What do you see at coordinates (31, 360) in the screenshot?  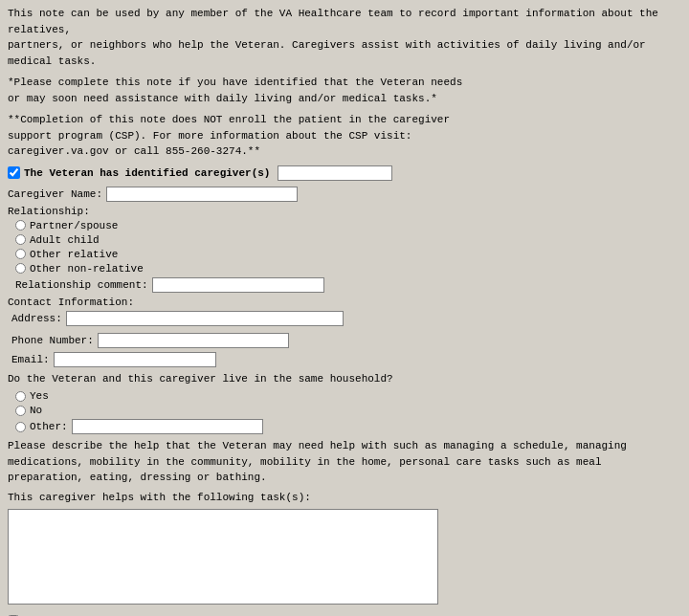 I see `email-label: Email:` at bounding box center [31, 360].